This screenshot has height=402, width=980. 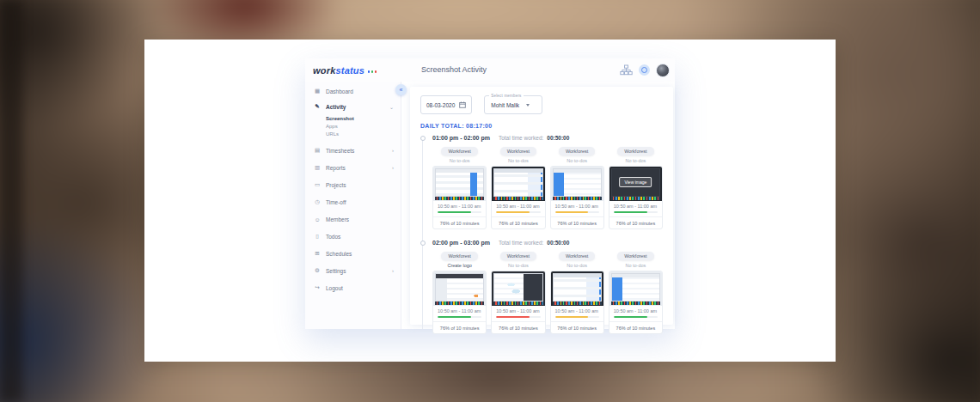 I want to click on member-select: Select members Mohit Malik, so click(x=513, y=105).